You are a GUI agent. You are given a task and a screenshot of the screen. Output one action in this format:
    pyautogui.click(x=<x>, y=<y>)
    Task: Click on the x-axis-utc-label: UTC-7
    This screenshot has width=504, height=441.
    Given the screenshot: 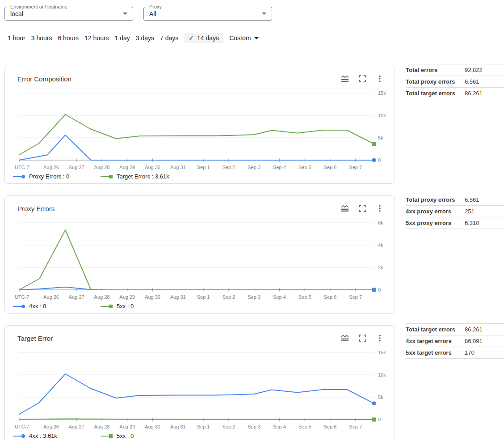 What is the action you would take?
    pyautogui.click(x=22, y=167)
    